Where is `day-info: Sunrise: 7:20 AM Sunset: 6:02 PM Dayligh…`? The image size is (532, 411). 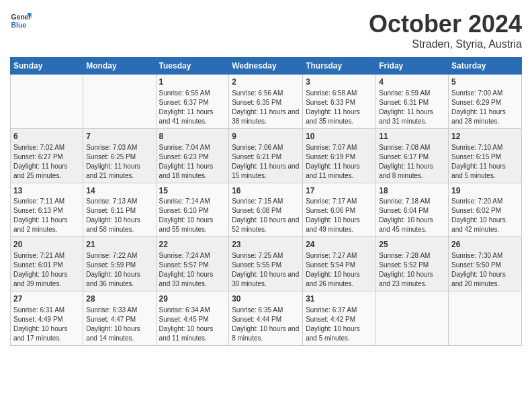 day-info: Sunrise: 7:20 AM Sunset: 6:02 PM Dayligh… is located at coordinates (485, 216).